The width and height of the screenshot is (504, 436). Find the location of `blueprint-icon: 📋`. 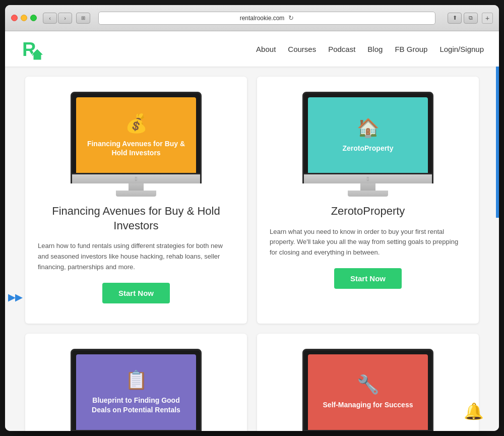

blueprint-icon: 📋 is located at coordinates (136, 380).